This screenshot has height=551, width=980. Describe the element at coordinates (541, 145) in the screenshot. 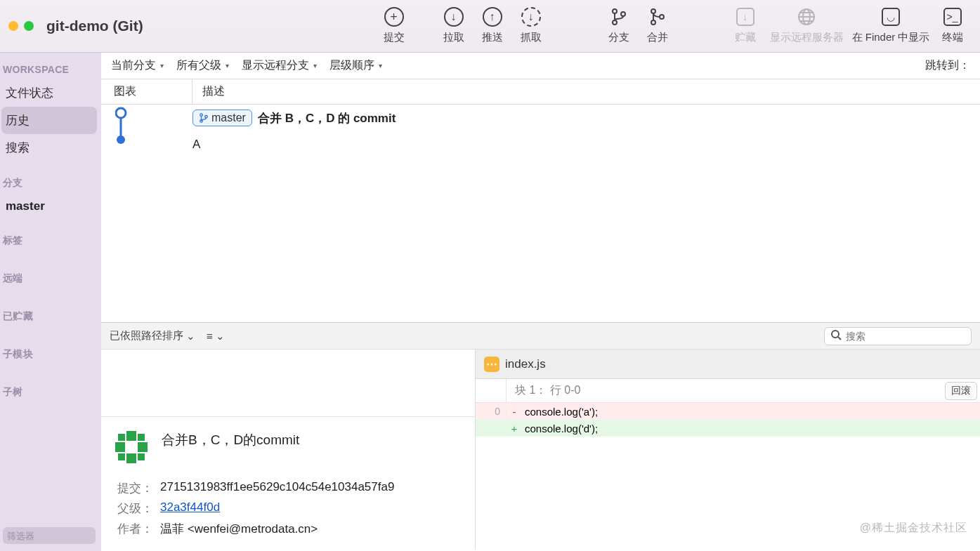

I see `commit-row: A` at that location.